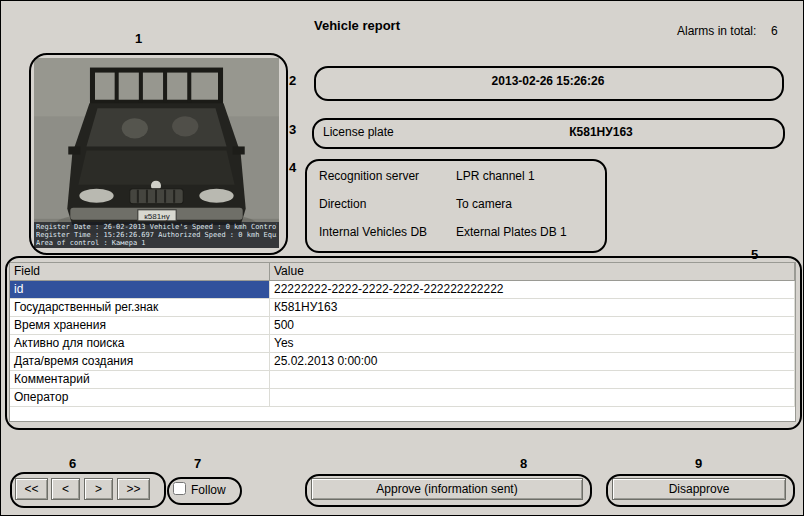 Image resolution: width=804 pixels, height=516 pixels. Describe the element at coordinates (134, 489) in the screenshot. I see `last-record-button: >>` at that location.